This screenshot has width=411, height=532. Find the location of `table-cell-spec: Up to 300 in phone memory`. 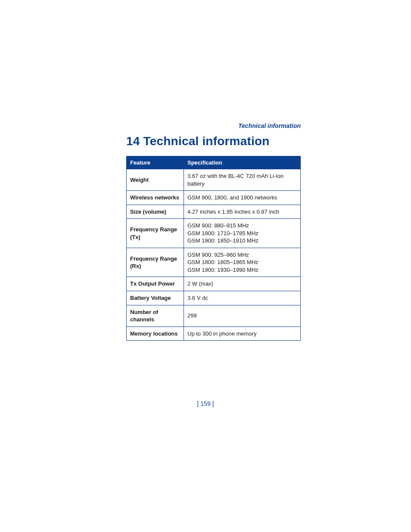

table-cell-spec: Up to 300 in phone memory is located at coordinates (242, 333).